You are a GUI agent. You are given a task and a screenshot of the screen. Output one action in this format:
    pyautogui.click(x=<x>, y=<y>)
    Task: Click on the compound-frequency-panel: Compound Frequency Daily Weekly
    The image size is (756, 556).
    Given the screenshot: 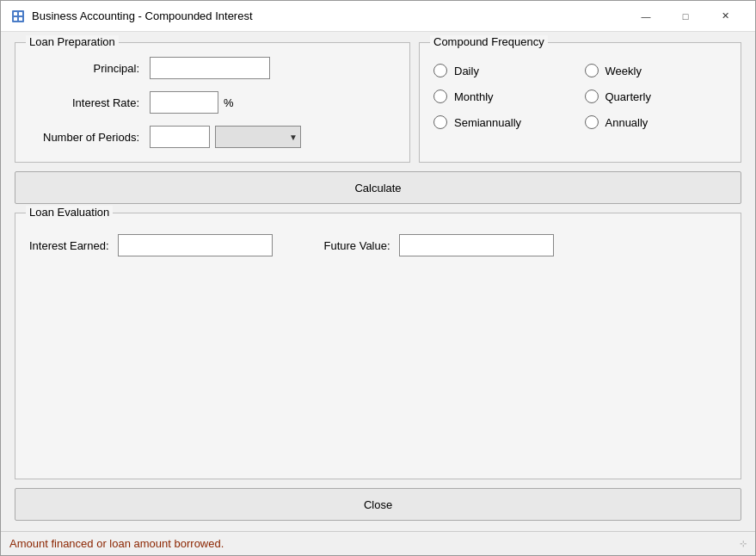 What is the action you would take?
    pyautogui.click(x=580, y=102)
    